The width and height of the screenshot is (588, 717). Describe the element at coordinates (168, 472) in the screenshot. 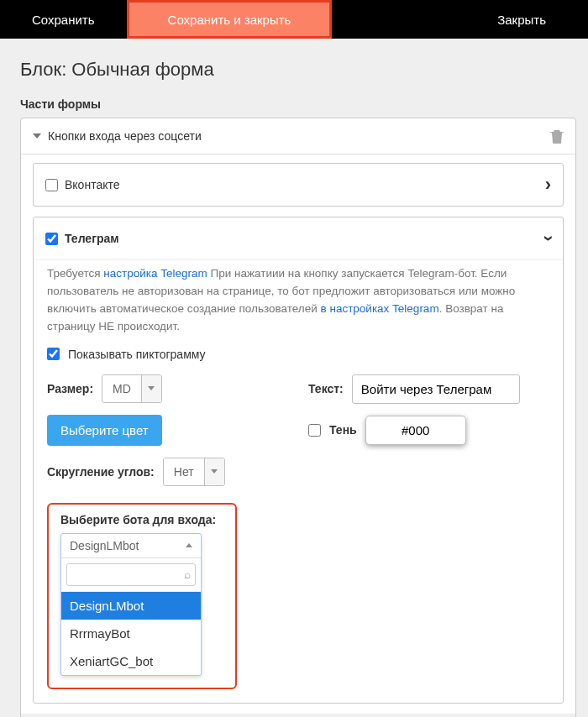

I see `round-field: Скругление углов: Нет` at that location.